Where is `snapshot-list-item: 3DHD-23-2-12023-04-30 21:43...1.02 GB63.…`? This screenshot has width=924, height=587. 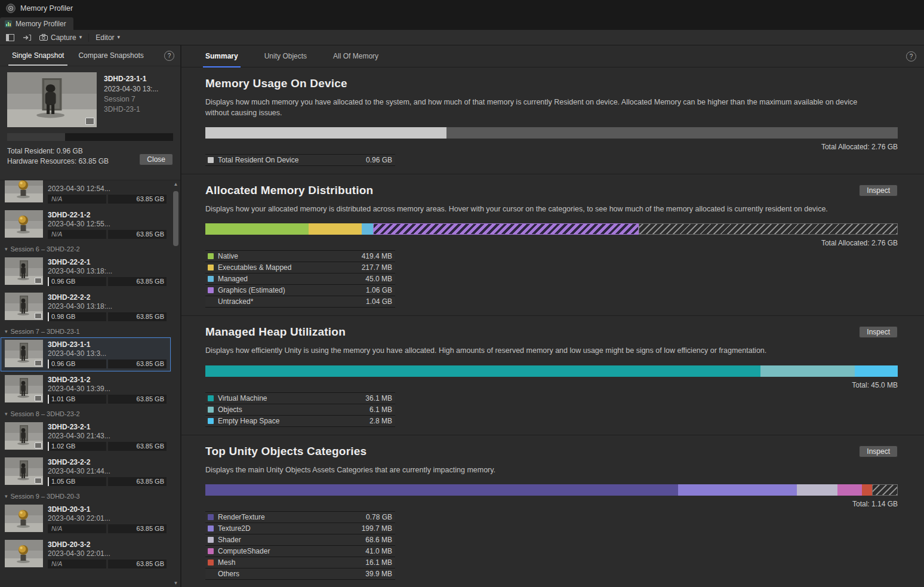
snapshot-list-item: 3DHD-23-2-12023-04-30 21:43...1.02 GB63.… is located at coordinates (86, 437).